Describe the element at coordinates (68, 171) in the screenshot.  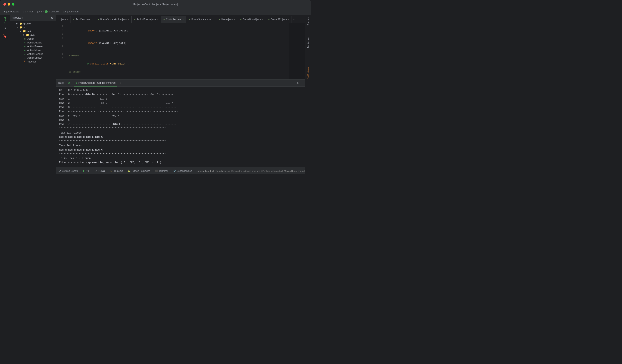
I see `bottom-tab-vcs: ⎇ Version Control` at that location.